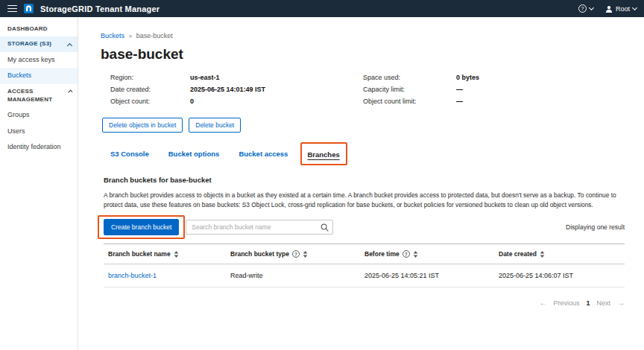 The height and width of the screenshot is (350, 644). What do you see at coordinates (595, 227) in the screenshot?
I see `results-count: Displaying one result` at bounding box center [595, 227].